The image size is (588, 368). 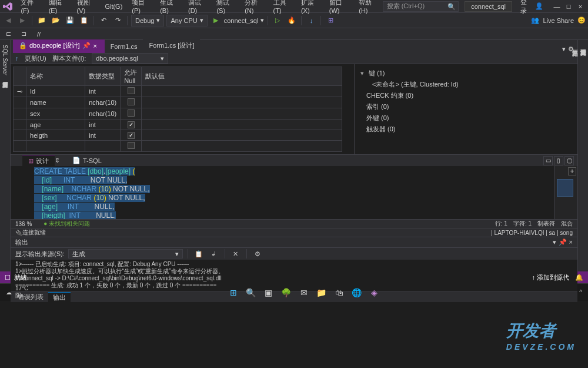 What do you see at coordinates (269, 293) in the screenshot?
I see `taskview-icon: ▣` at bounding box center [269, 293].